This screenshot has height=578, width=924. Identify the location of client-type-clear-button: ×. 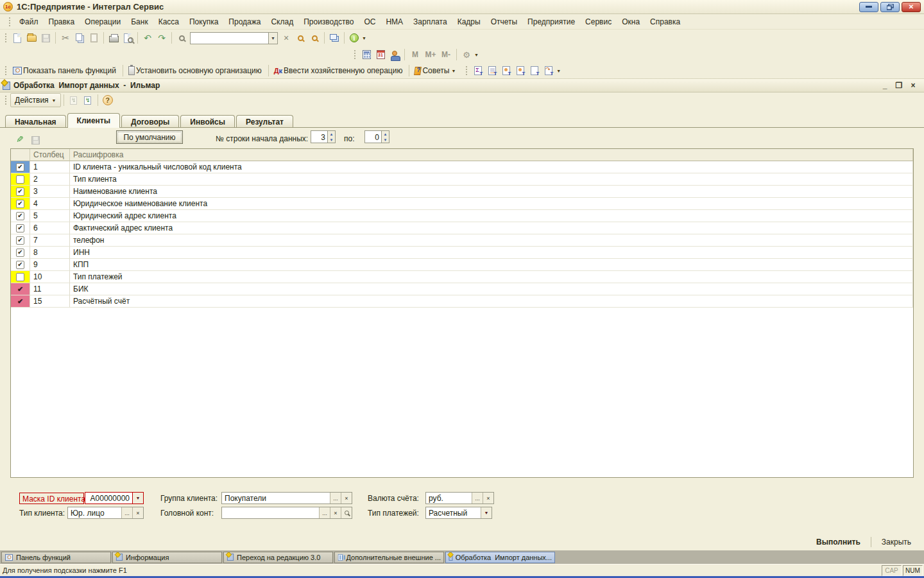
(137, 512).